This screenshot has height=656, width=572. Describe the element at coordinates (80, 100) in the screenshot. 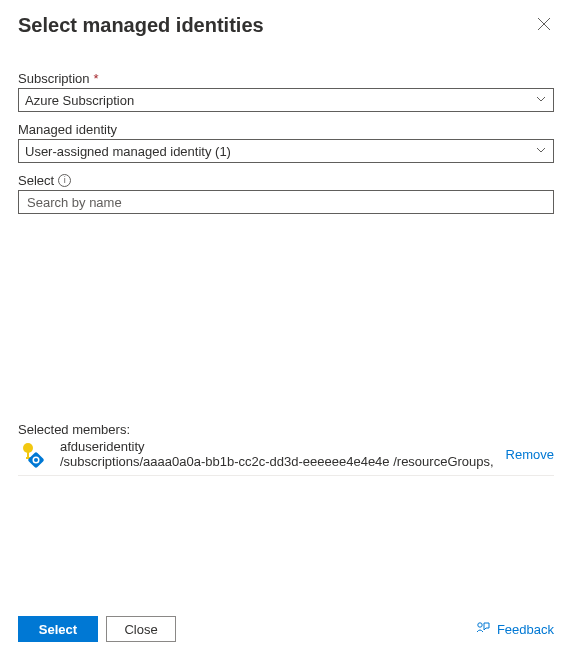

I see `subscription-value: Azure Subscription` at that location.